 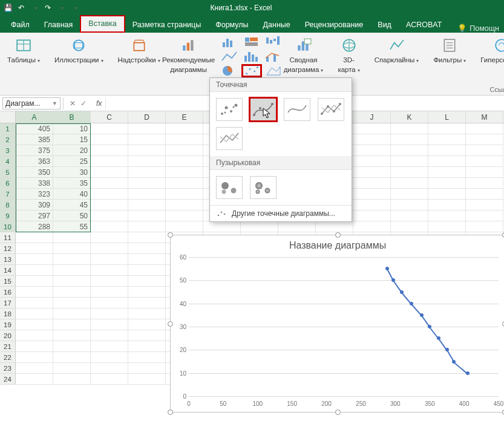 What do you see at coordinates (83, 103) in the screenshot?
I see `enter-icon: ✓` at bounding box center [83, 103].